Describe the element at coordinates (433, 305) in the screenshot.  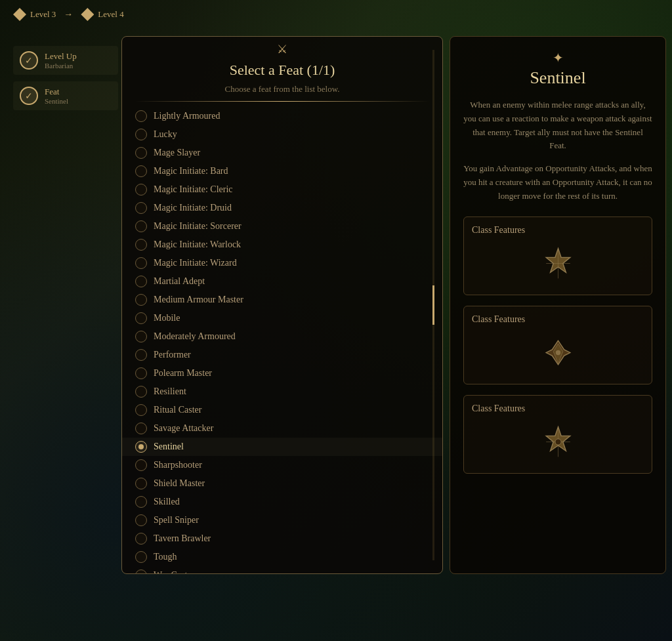
I see `scrollbar-thumb` at that location.